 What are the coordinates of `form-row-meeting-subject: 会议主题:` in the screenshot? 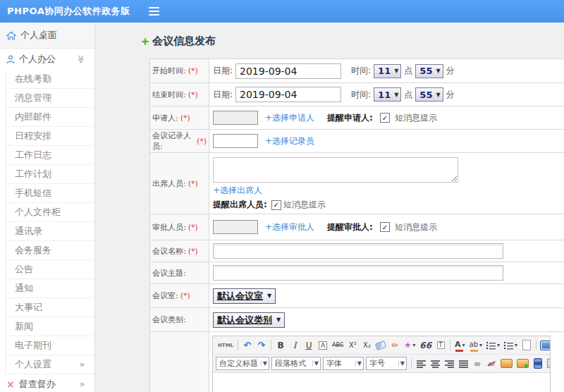 It's located at (357, 274).